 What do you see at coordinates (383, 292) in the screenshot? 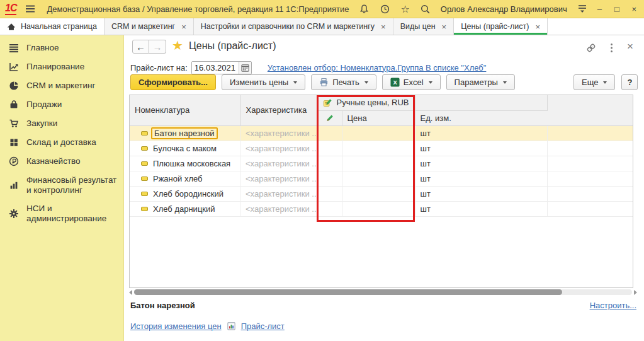
I see `horizontal-scrollbar` at bounding box center [383, 292].